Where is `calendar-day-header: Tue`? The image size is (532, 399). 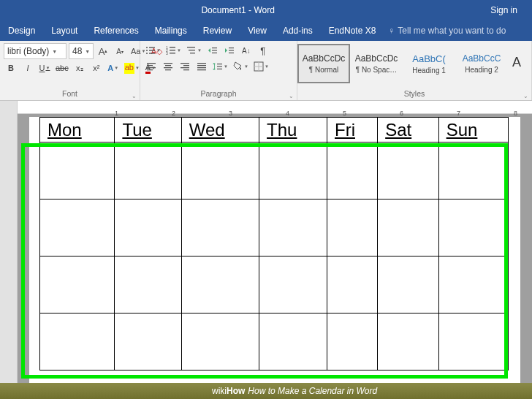
calendar-day-header: Tue is located at coordinates (148, 130).